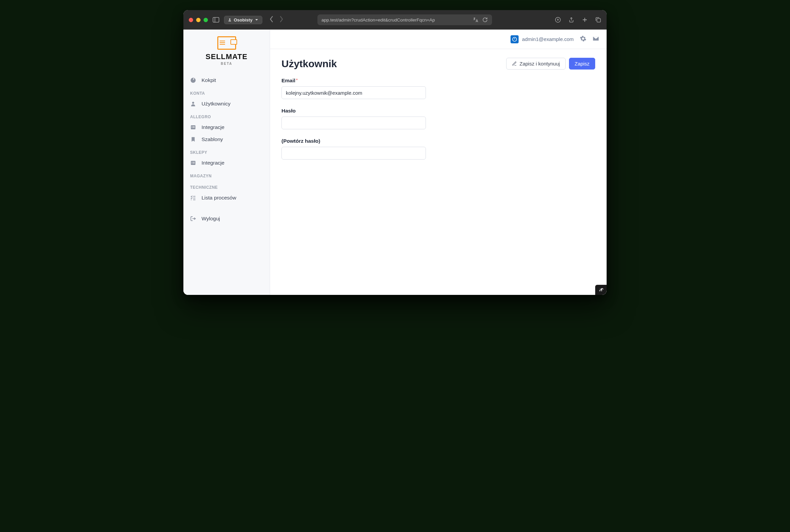 This screenshot has width=790, height=532. I want to click on sidebar-item-dashboard: Kokpit, so click(227, 80).